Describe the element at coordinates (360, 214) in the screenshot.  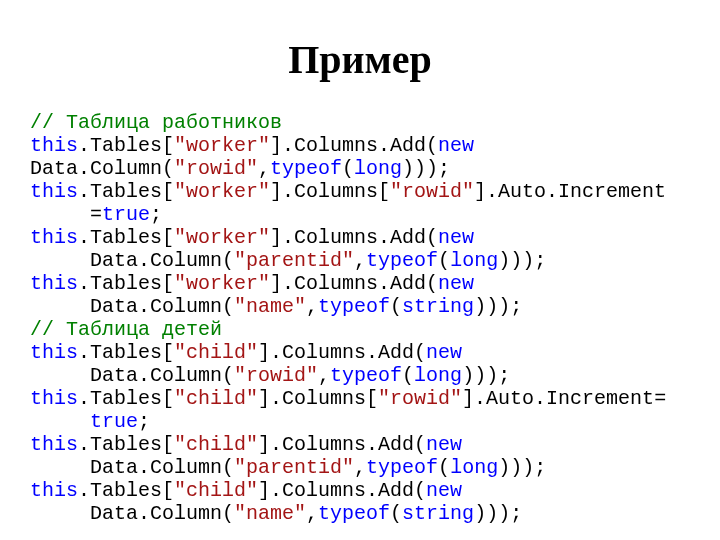
I see `code-line: =true;` at that location.